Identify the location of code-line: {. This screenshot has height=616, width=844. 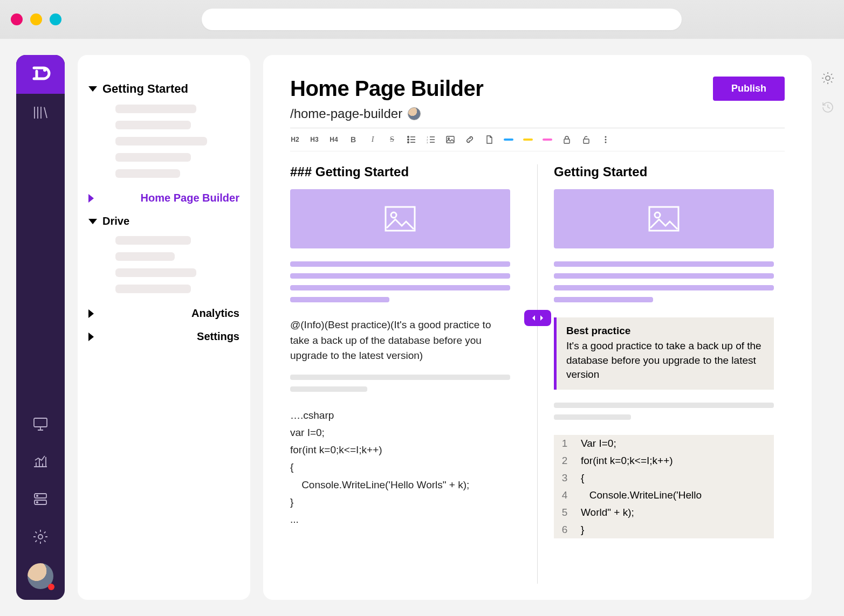
(675, 478).